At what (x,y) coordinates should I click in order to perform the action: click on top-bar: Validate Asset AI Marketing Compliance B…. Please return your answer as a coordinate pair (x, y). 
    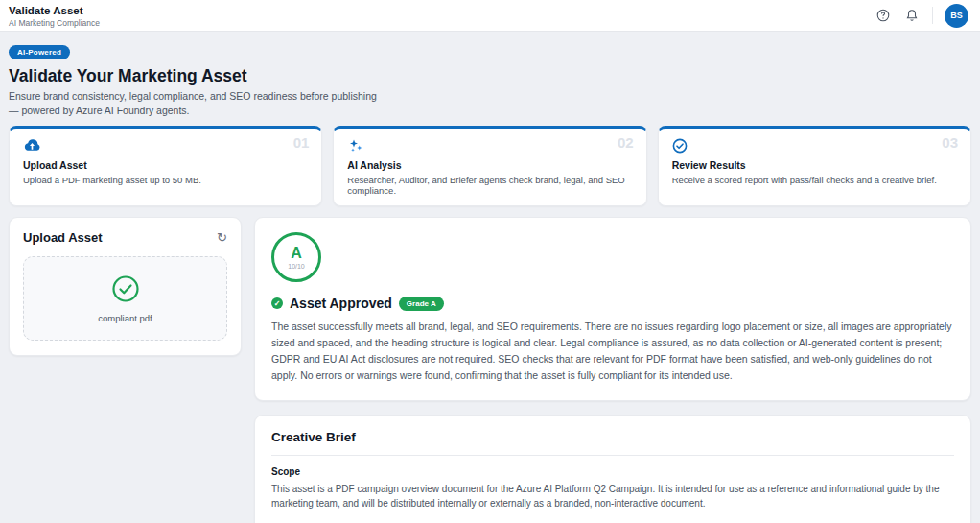
    Looking at the image, I should click on (490, 15).